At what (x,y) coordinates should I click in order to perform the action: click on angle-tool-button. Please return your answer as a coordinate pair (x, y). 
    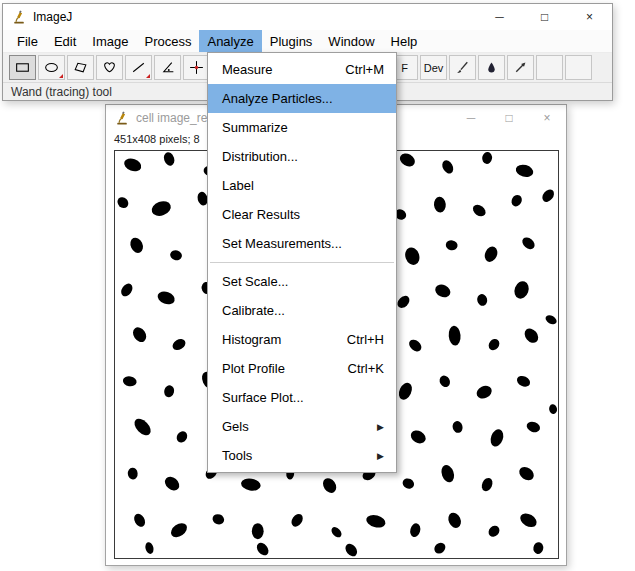
    Looking at the image, I should click on (168, 68).